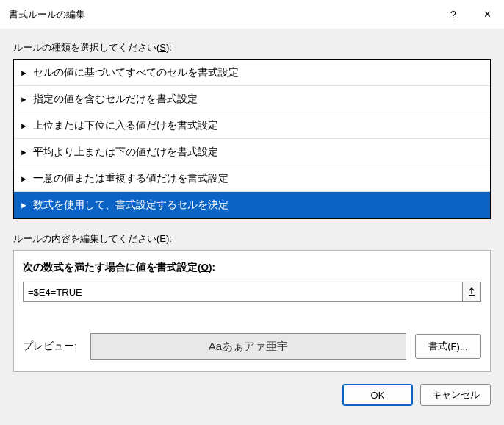 This screenshot has height=425, width=504. Describe the element at coordinates (252, 346) in the screenshot. I see `preview-row: プレビュー: Aaあぁアァ亜宇 書式(F)...` at that location.